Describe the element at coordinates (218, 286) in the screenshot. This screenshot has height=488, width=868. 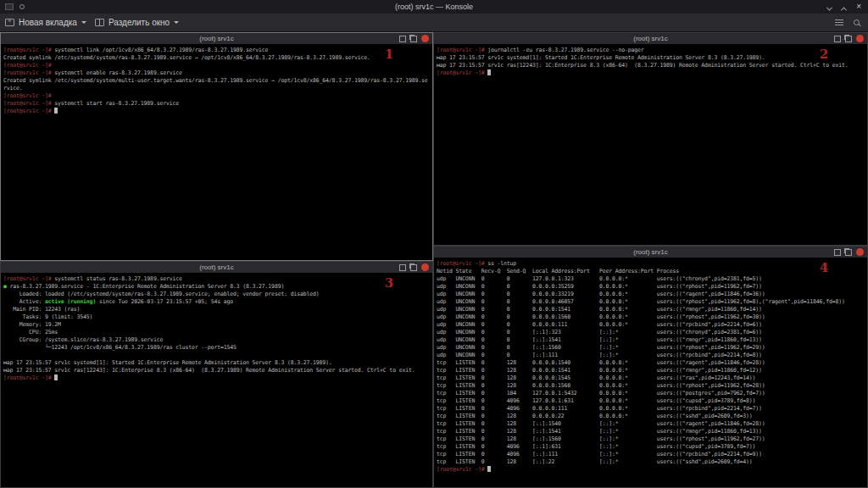
I see `terminal-line: ● ras-8.3.27.1989.service - 1C:Enterpris…` at that location.